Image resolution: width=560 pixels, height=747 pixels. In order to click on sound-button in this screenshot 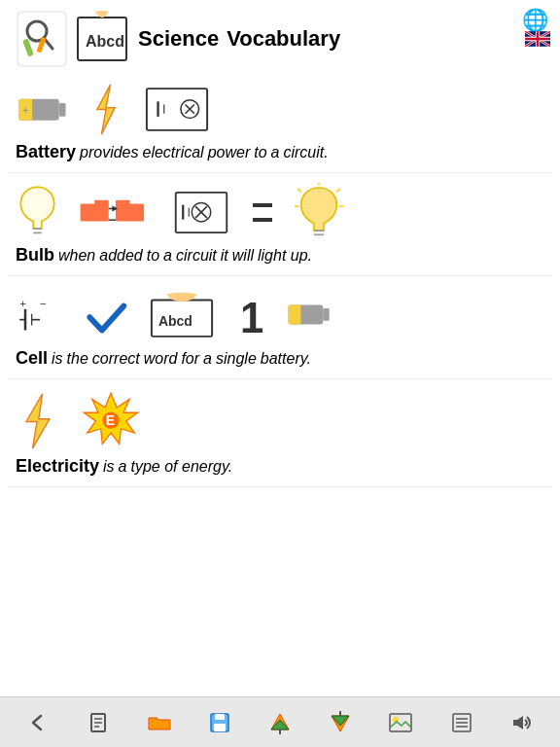, I will do `click(522, 723)`.